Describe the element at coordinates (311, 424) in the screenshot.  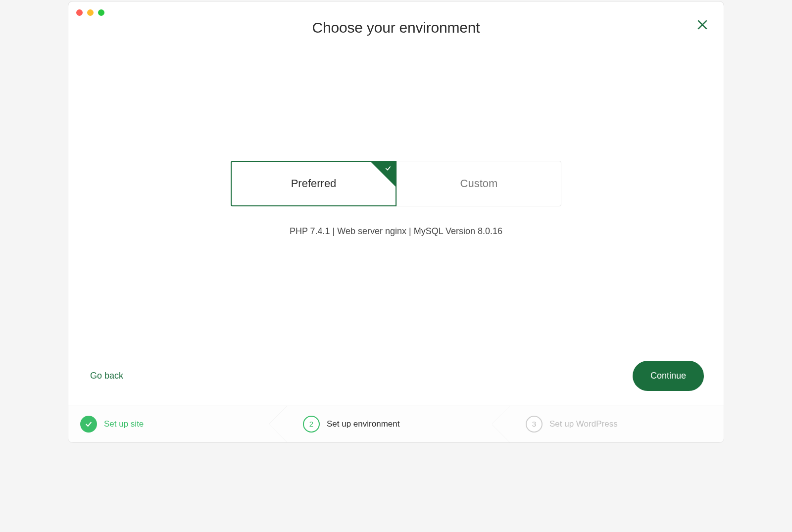
I see `step-number: 2` at that location.